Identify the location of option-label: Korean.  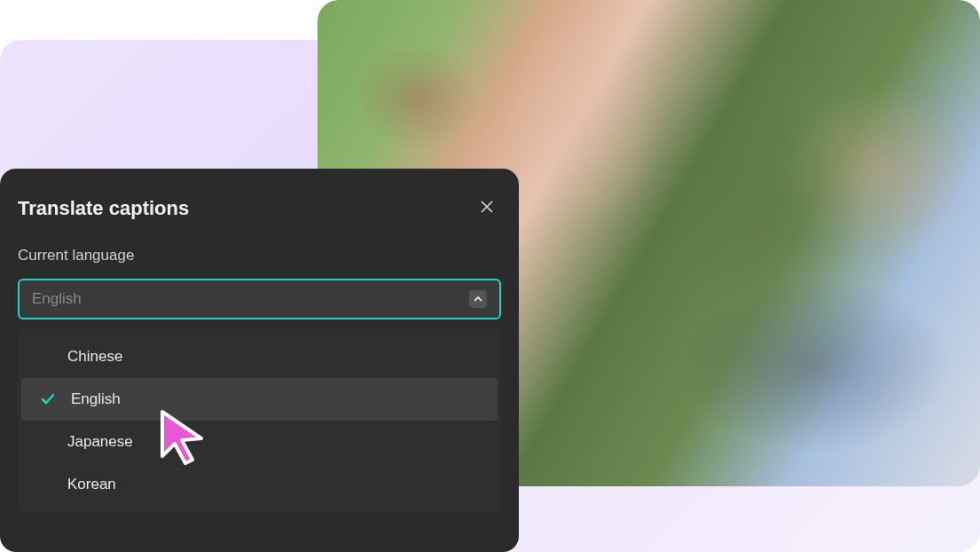
(92, 485).